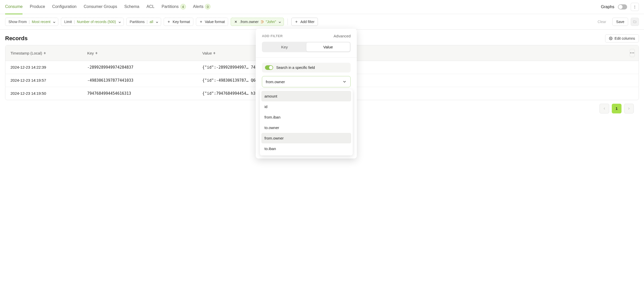 The width and height of the screenshot is (644, 297). What do you see at coordinates (257, 22) in the screenshot?
I see `active-filter-chip: .from.owner ∋ "John"` at bounding box center [257, 22].